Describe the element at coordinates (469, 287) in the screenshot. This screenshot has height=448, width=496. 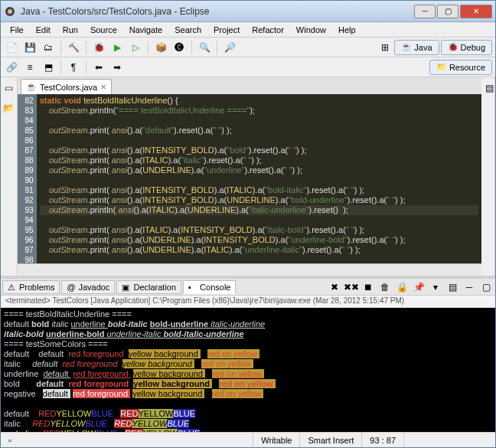
I see `minimize-view-icon: ─` at that location.